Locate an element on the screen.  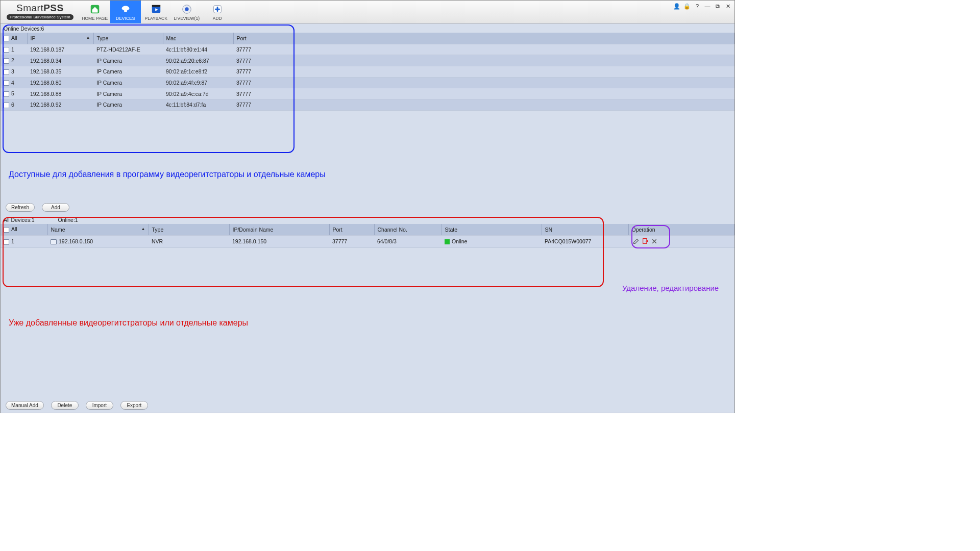
edit-icon is located at coordinates (636, 241).